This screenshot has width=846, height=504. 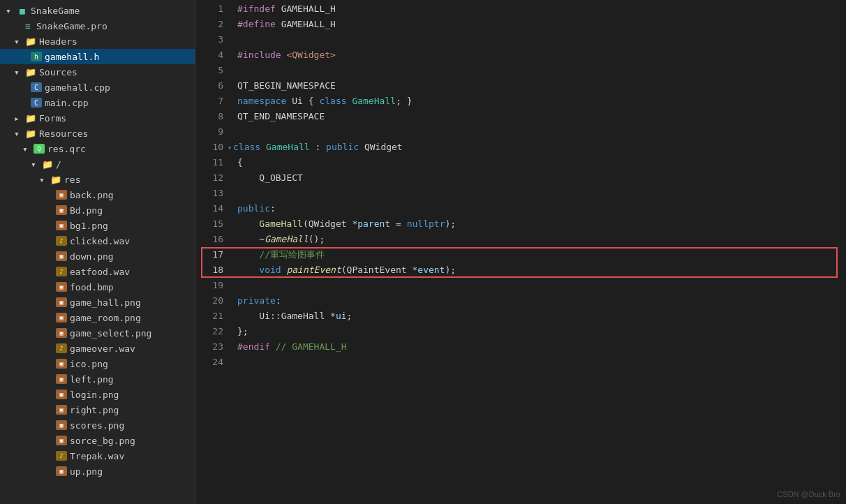 I want to click on sidebar-item-slash: ▾📁/, so click(x=98, y=164).